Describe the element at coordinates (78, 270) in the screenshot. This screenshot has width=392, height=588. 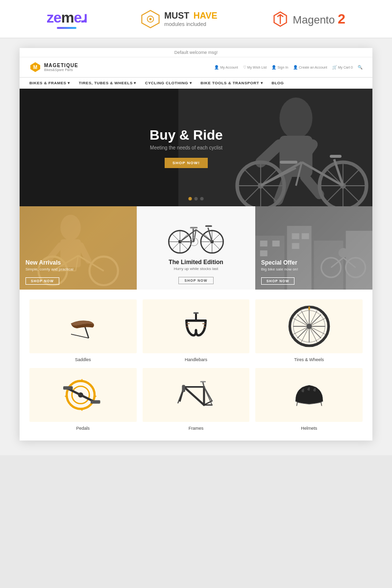
I see `new-arrivals-sub: Simple, comfy and practical` at that location.